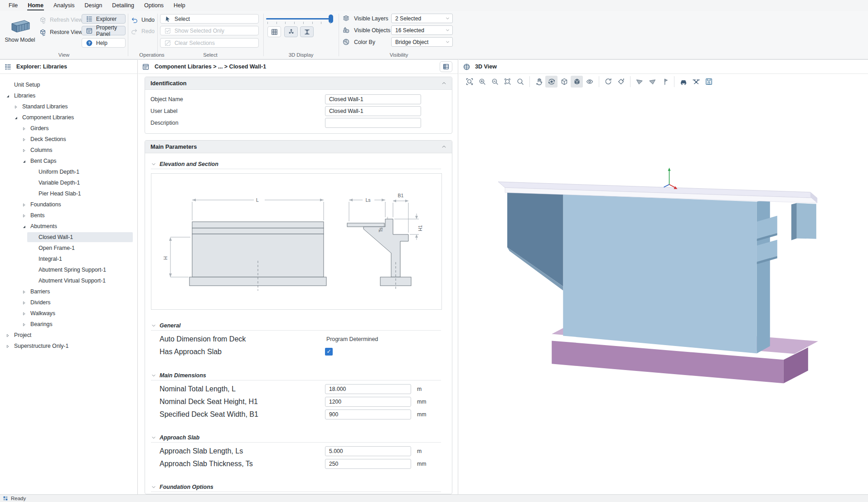 The width and height of the screenshot is (868, 502). Describe the element at coordinates (69, 281) in the screenshot. I see `tree-item-abutment-virtual-support-1: Abutment Virtual Support-1` at that location.